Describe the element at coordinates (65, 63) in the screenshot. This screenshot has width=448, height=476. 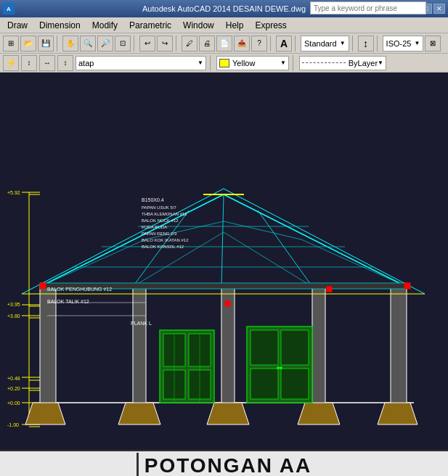
I see `layer-btn-4: ↕` at that location.